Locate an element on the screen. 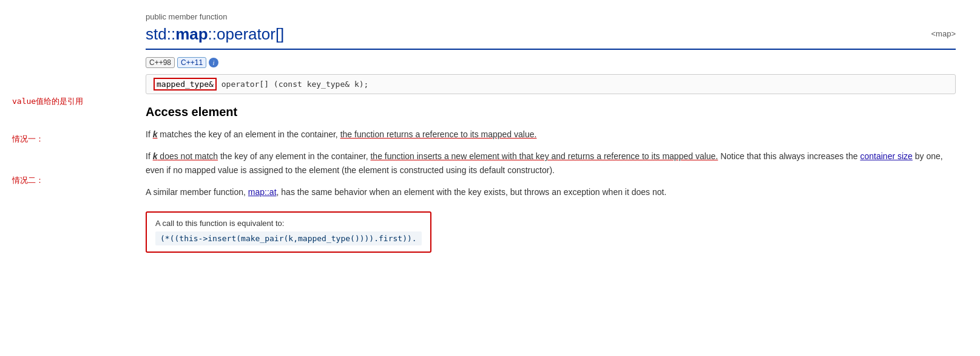 The image size is (980, 356). badge-cpp98: C++98 is located at coordinates (160, 63).